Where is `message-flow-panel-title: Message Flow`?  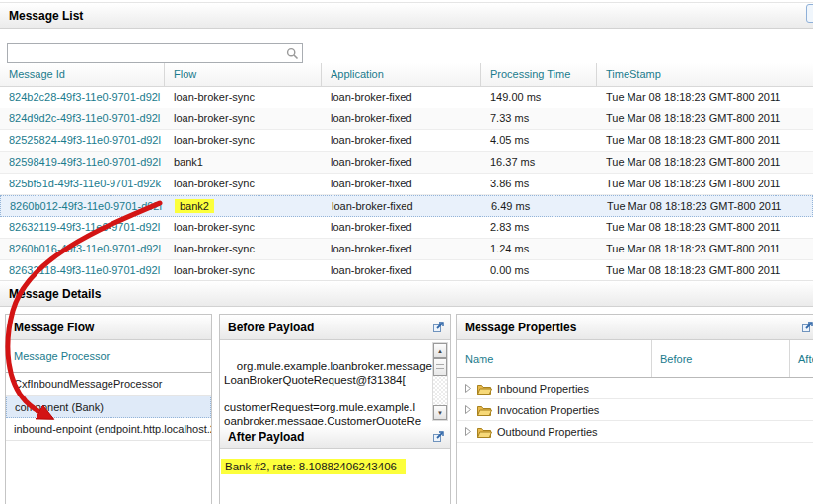 message-flow-panel-title: Message Flow is located at coordinates (109, 327).